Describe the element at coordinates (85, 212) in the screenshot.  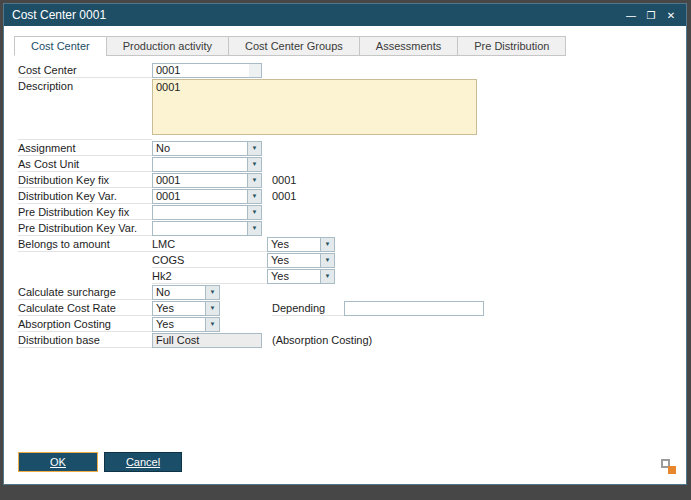
I see `pre-distribution-key-fix-label: Pre Distribution Key fix` at that location.